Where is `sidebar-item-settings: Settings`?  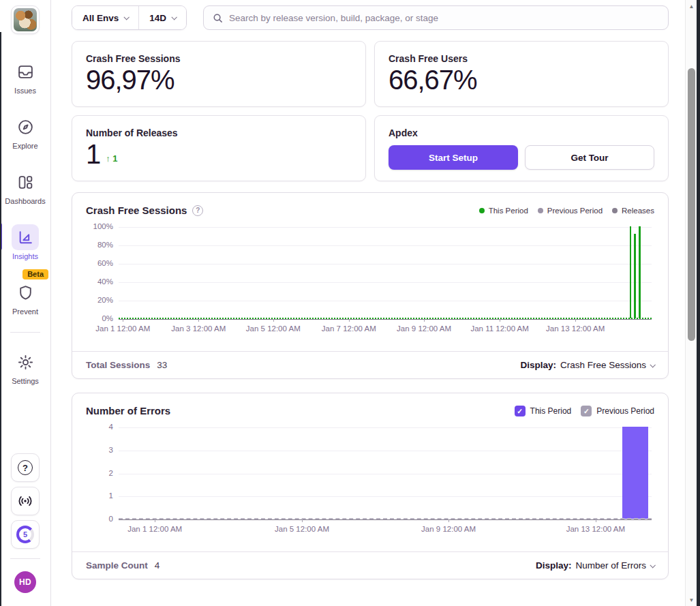 sidebar-item-settings: Settings is located at coordinates (25, 367).